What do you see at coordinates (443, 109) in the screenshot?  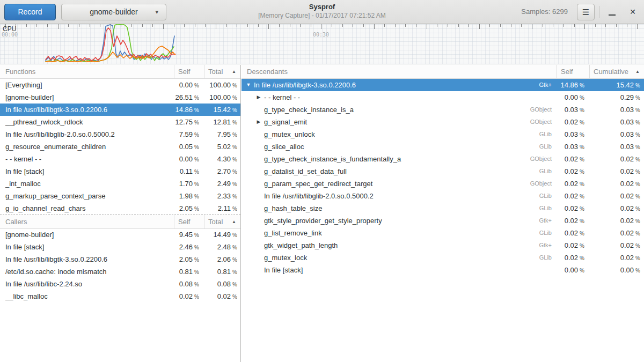 I see `tree-row: g_type_check_instance_is_aGObject0.03%0.…` at bounding box center [443, 109].